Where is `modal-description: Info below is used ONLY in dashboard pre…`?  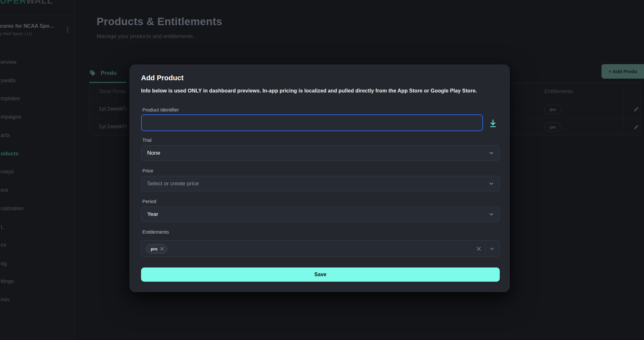 modal-description: Info below is used ONLY in dashboard pre… is located at coordinates (309, 91).